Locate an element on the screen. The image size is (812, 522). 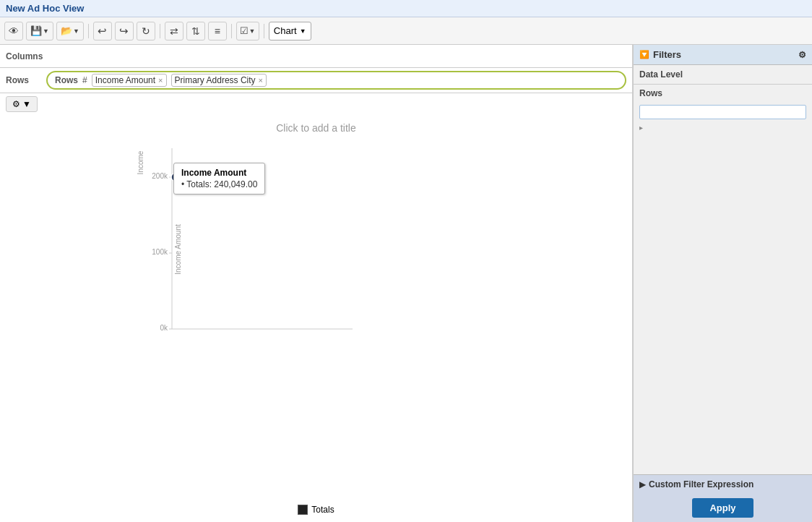
custom-filter-section: ▶ Custom Filter Expression Apply is located at coordinates (722, 498).